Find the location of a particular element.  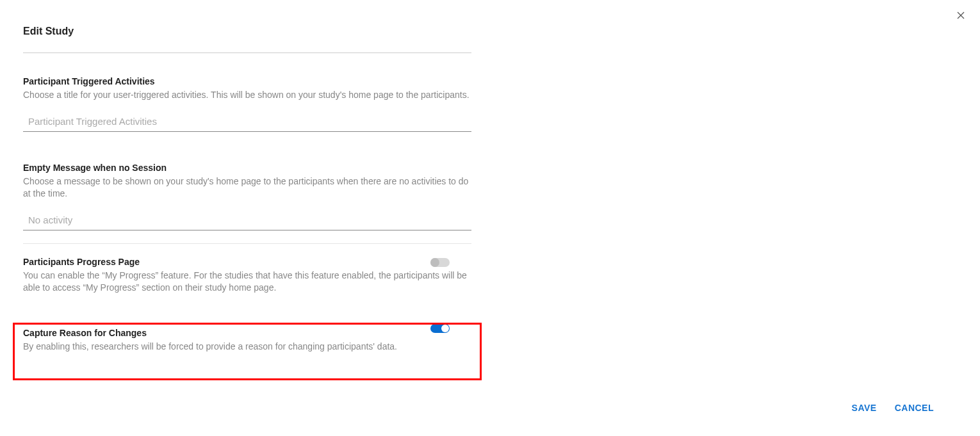

capture-label: Capture Reason for Changes is located at coordinates (231, 333).